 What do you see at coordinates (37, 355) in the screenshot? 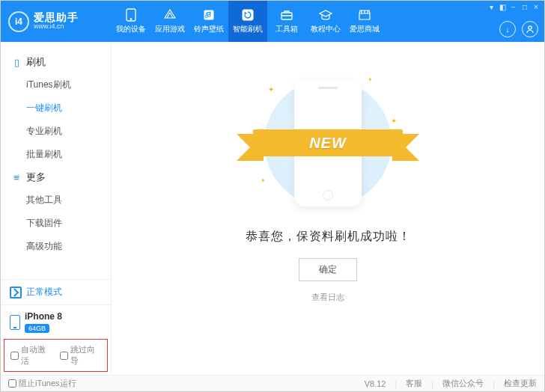
I see `checkbox-label: 自动激活` at bounding box center [37, 355].